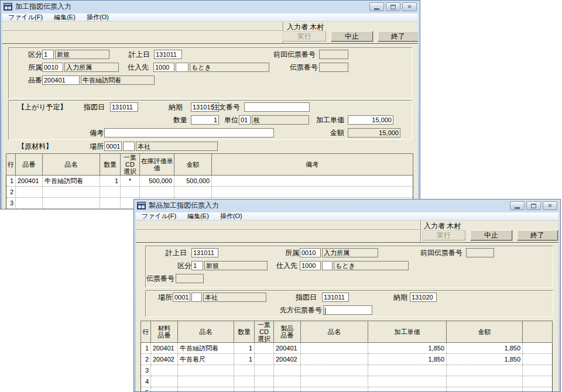 Image resolution: width=562 pixels, height=392 pixels. What do you see at coordinates (210, 7) in the screenshot?
I see `titlebar: 加工指図伝票入力 ×` at bounding box center [210, 7].